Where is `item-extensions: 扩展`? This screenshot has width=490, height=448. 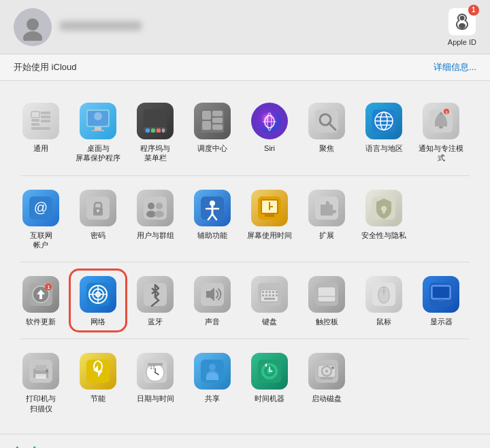 item-extensions: 扩展 is located at coordinates (327, 219).